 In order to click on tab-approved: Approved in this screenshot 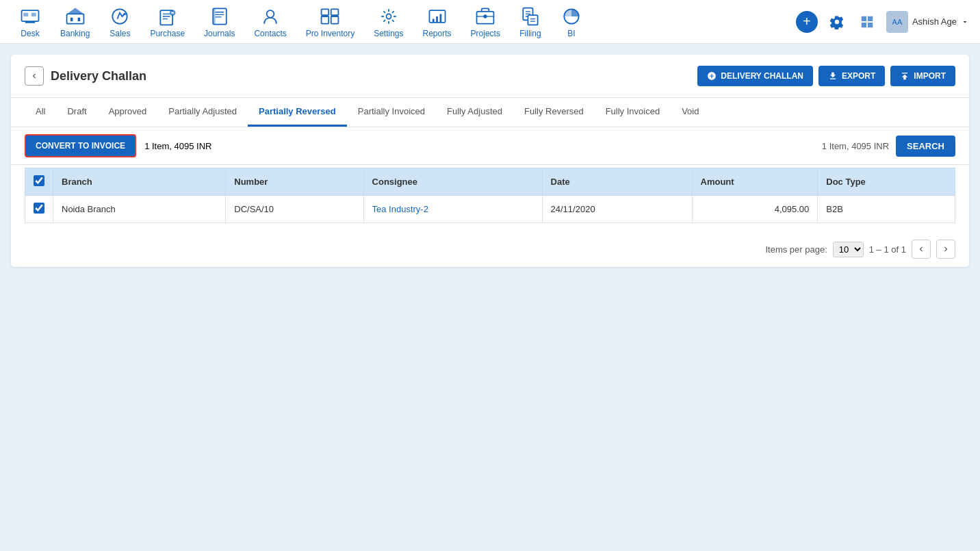, I will do `click(128, 112)`.